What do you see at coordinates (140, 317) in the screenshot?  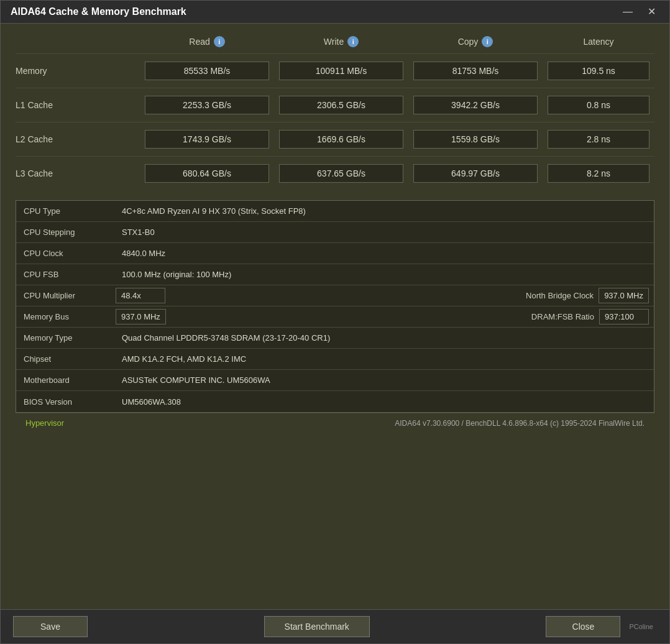 I see `memory-bus-value: 937.0 MHz` at bounding box center [140, 317].